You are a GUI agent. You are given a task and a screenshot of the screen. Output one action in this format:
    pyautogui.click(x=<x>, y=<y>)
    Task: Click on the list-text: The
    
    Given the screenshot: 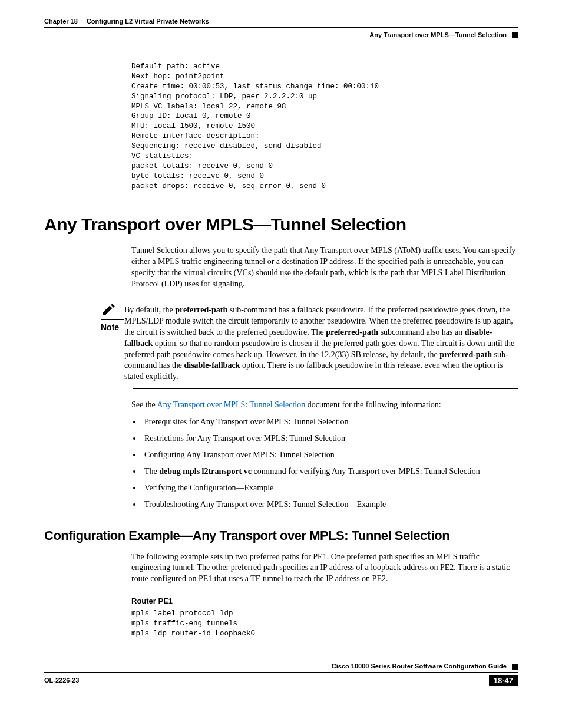 What is the action you would take?
    pyautogui.click(x=152, y=472)
    